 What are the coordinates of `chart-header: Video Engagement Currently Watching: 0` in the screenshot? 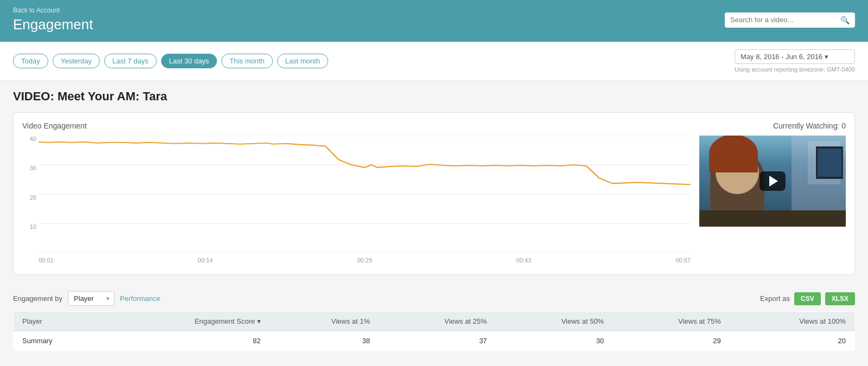 It's located at (434, 126).